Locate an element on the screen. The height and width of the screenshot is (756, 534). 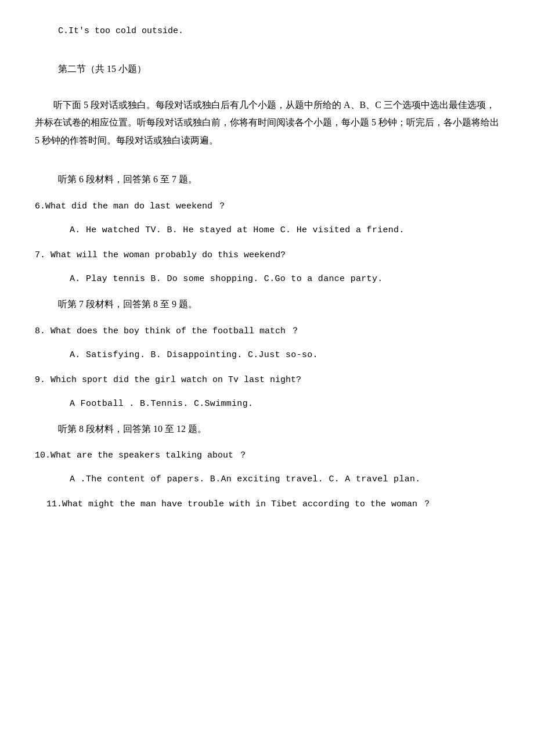
options-9: A Football . B.Tennis. C.Swimming. is located at coordinates (267, 404).